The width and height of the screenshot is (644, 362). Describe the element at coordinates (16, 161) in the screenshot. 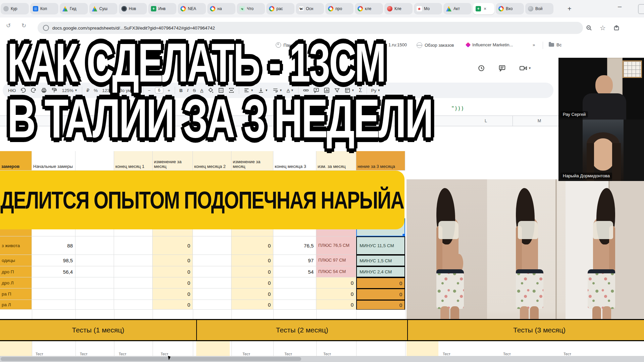

I see `header-cell: замеров` at that location.